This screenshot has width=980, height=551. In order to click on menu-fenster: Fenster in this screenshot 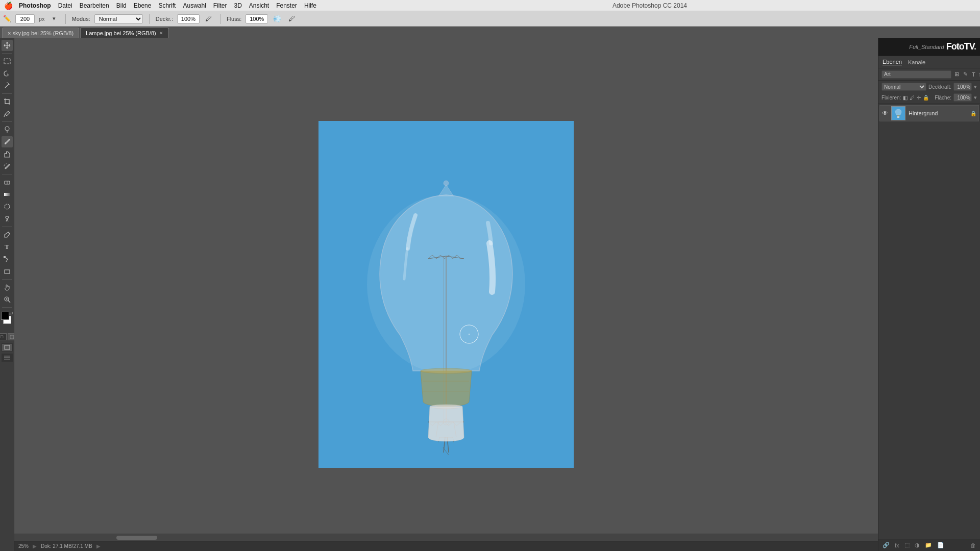, I will do `click(287, 6)`.